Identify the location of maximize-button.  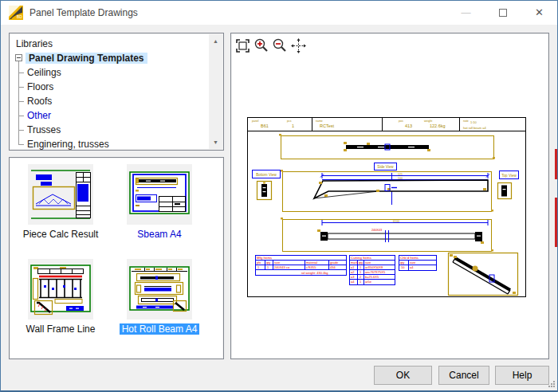
(502, 13).